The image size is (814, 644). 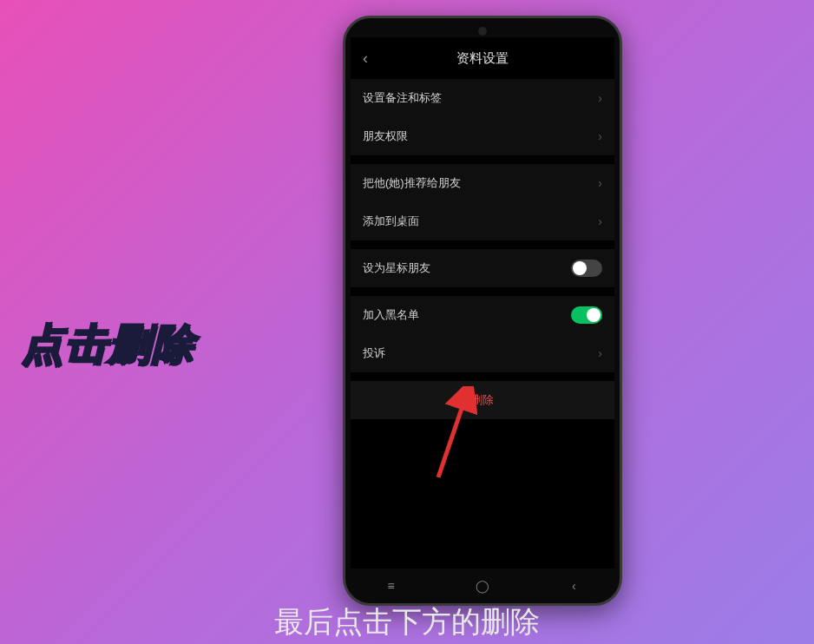 What do you see at coordinates (482, 586) in the screenshot?
I see `android-nav-bar: ≡ ◯ ‹` at bounding box center [482, 586].